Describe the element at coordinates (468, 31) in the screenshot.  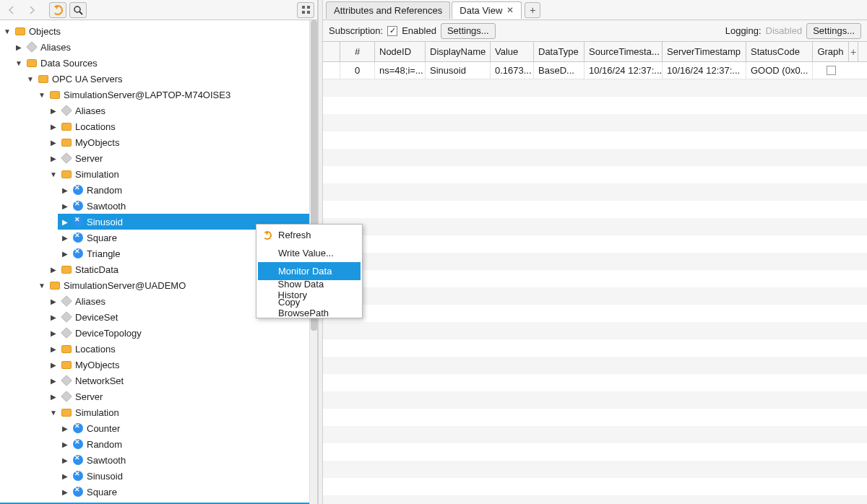
I see `subscription-settings-button: Settings...` at that location.